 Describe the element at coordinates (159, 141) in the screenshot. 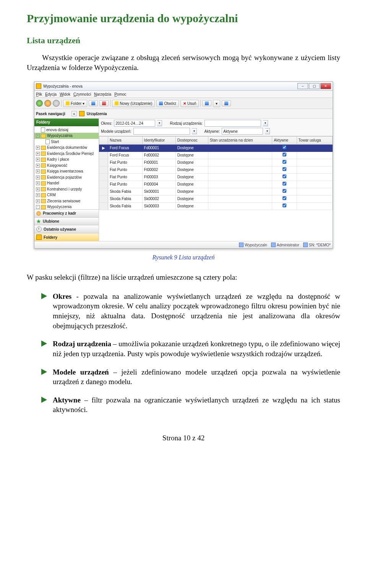

I see `column-header: Identyfikator` at that location.